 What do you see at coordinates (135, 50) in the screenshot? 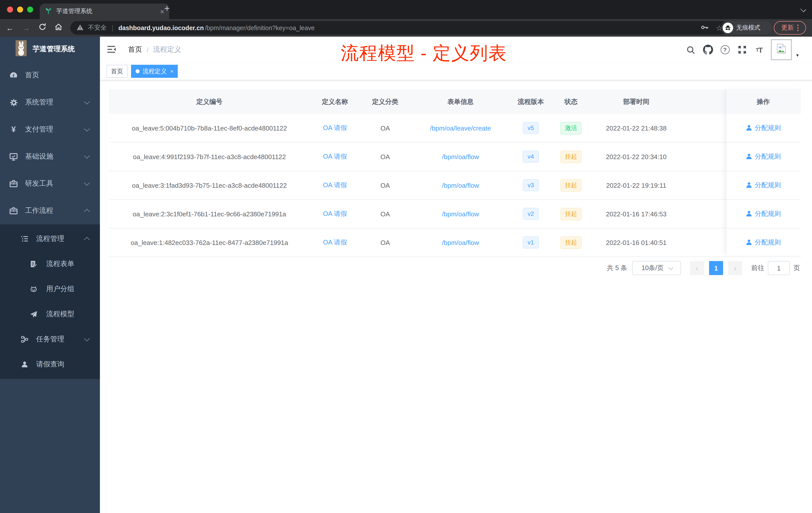
I see `breadcrumb-home: 首页` at bounding box center [135, 50].